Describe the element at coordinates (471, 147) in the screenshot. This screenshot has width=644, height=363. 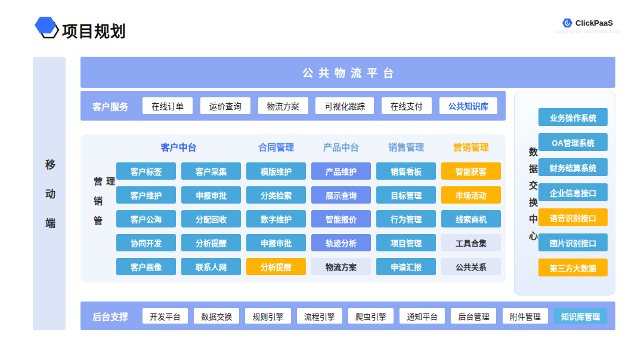
I see `module-header: 营销管理` at that location.